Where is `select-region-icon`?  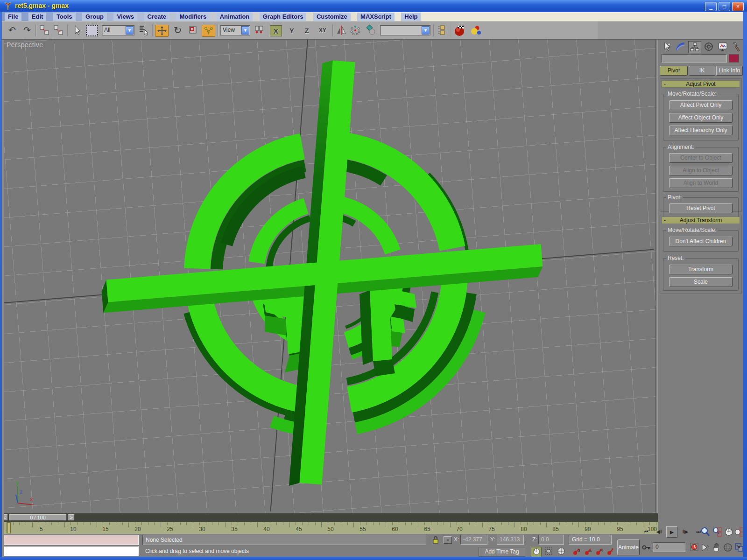 select-region-icon is located at coordinates (92, 31).